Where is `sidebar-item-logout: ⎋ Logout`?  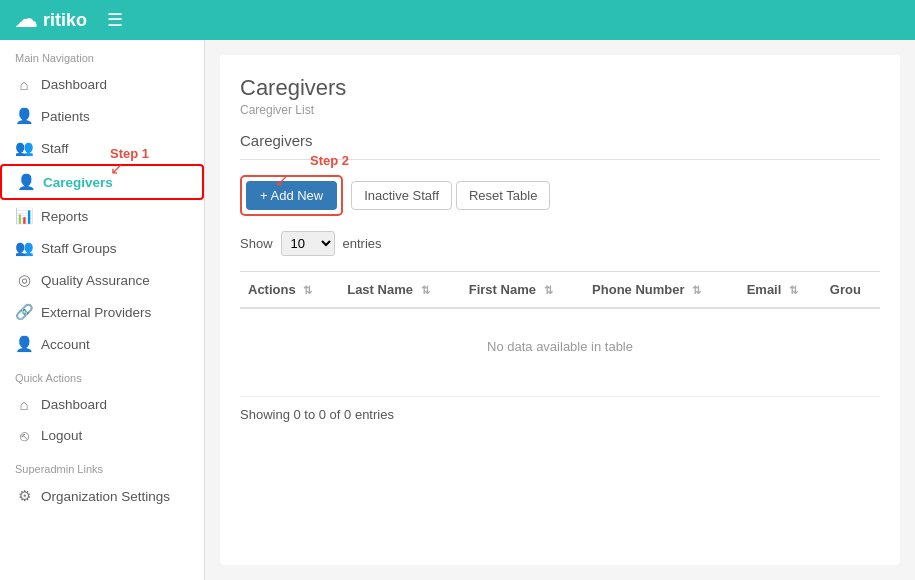 sidebar-item-logout: ⎋ Logout is located at coordinates (102, 436).